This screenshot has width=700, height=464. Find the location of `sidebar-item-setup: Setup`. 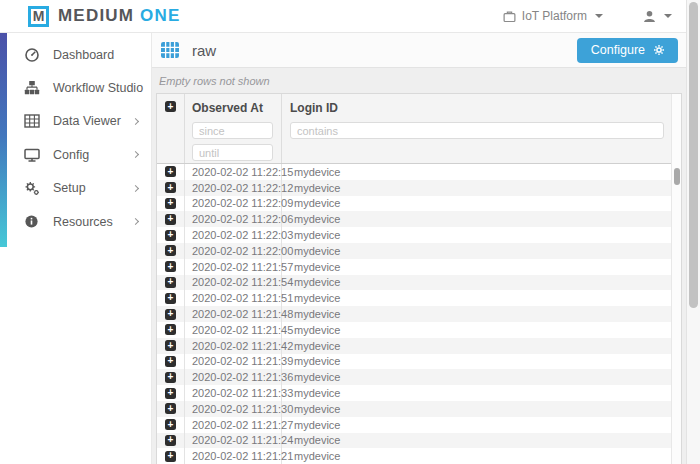

sidebar-item-setup: Setup is located at coordinates (76, 188).